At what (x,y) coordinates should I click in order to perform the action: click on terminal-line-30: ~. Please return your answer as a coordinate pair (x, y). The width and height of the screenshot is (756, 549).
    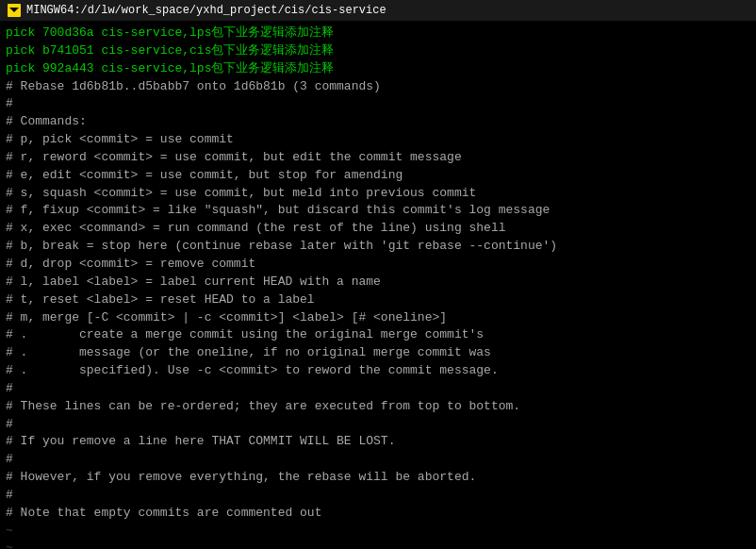
    Looking at the image, I should click on (378, 544).